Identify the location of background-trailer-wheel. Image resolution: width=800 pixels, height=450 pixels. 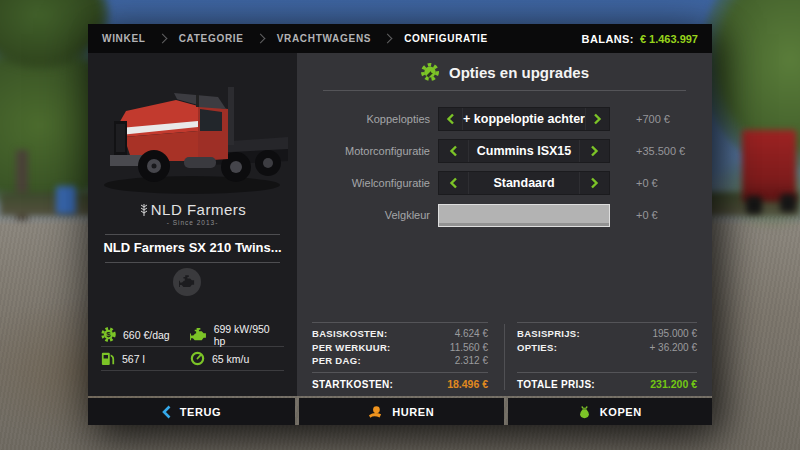
(754, 205).